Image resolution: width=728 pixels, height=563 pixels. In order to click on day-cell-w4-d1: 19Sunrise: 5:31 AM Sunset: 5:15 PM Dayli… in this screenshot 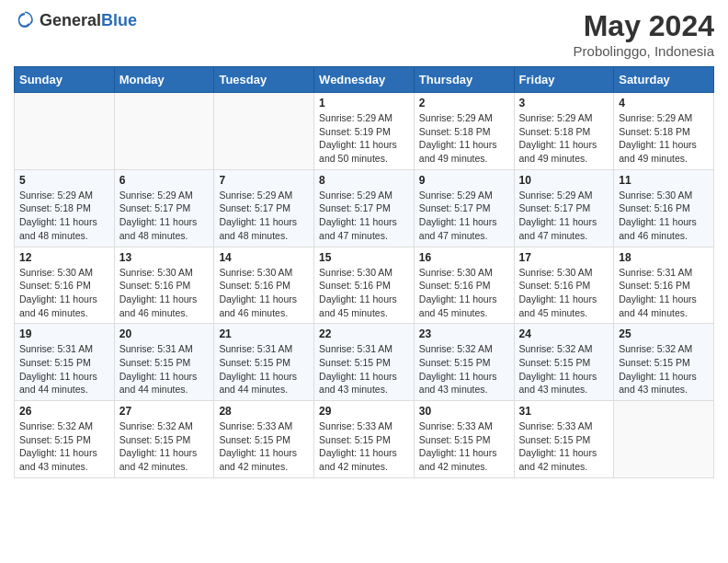, I will do `click(64, 362)`.